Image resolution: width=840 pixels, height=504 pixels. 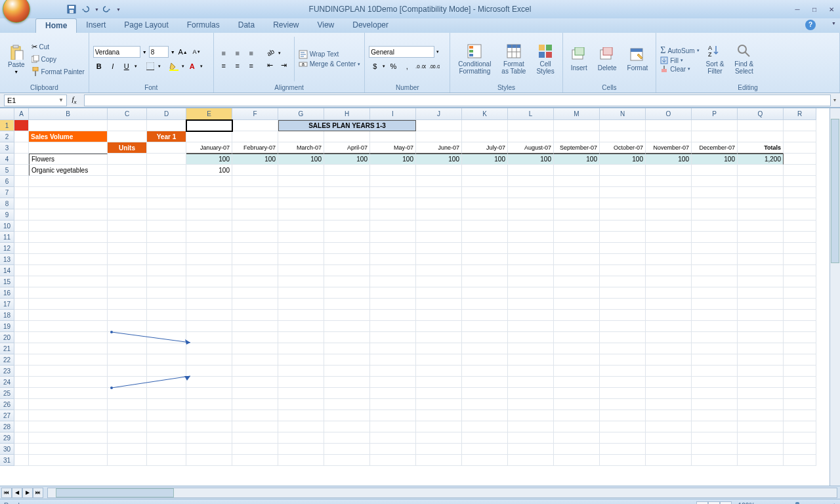 I want to click on bold-button: B, so click(x=99, y=66).